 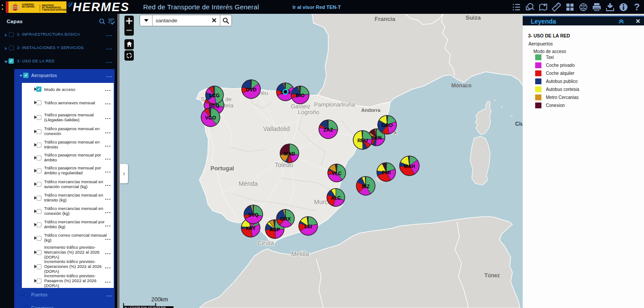 I want to click on svg-text: BEN, so click(x=376, y=138).